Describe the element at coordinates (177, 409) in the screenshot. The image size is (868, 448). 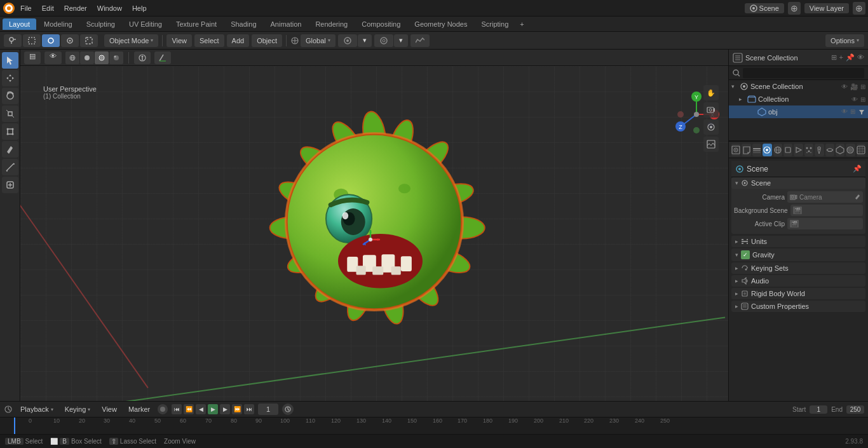
I see `jump-start-button: ⏮` at that location.